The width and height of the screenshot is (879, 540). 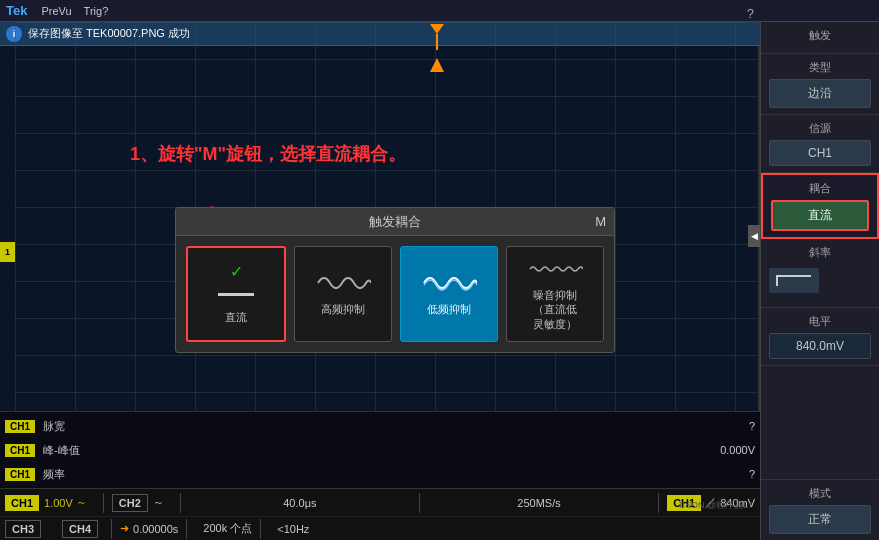 I want to click on meas-value-pulse: ?, so click(x=715, y=426).